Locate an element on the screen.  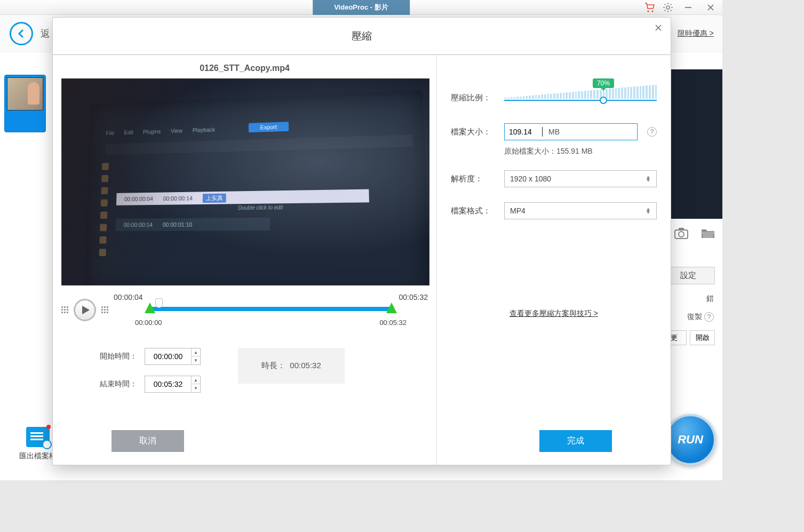
filename-label: 0126_STT_Acopy.mp4 is located at coordinates (244, 68).